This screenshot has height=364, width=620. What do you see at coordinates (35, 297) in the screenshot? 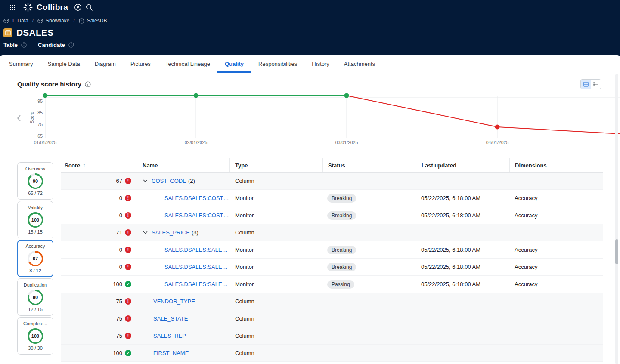
I see `dimension-card-duplication: Duplication8012 / 15` at bounding box center [35, 297].